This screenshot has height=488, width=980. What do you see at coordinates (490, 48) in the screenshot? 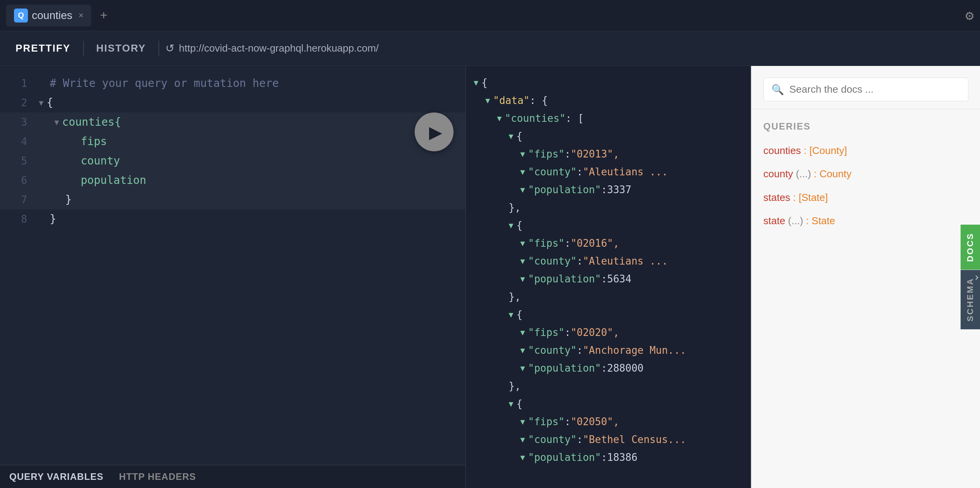
I see `toolbar: PRETTIFY HISTORY ↺ http://covid-act-now-…` at bounding box center [490, 48].